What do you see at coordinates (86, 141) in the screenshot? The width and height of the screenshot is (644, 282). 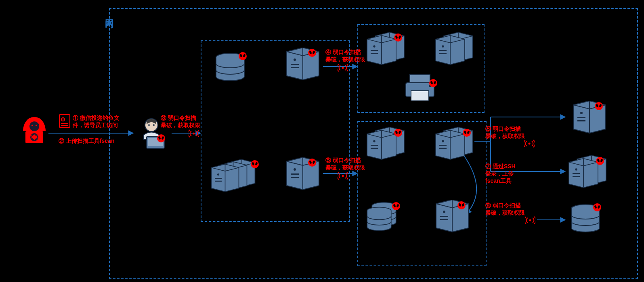 I see `step-2-label: ② 上传扫描工具fscan` at bounding box center [86, 141].